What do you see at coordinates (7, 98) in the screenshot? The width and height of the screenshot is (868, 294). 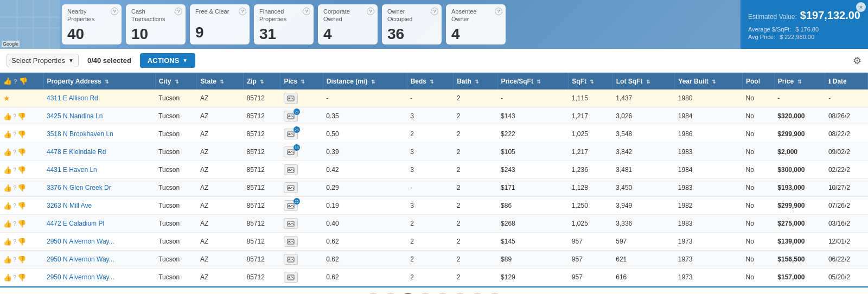 I see `star-icon: ★` at bounding box center [7, 98].